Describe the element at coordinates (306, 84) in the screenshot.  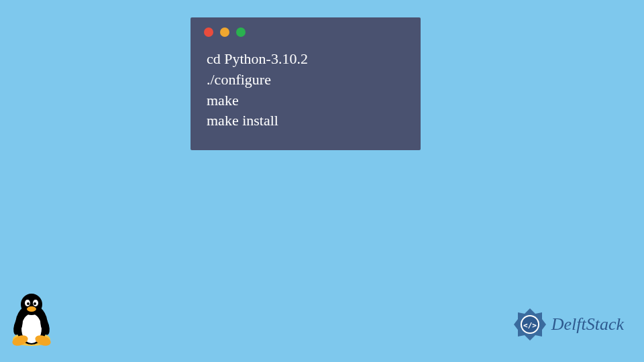
I see `terminal-window: cd Python-3.10.2 ./configure make make i…` at that location.